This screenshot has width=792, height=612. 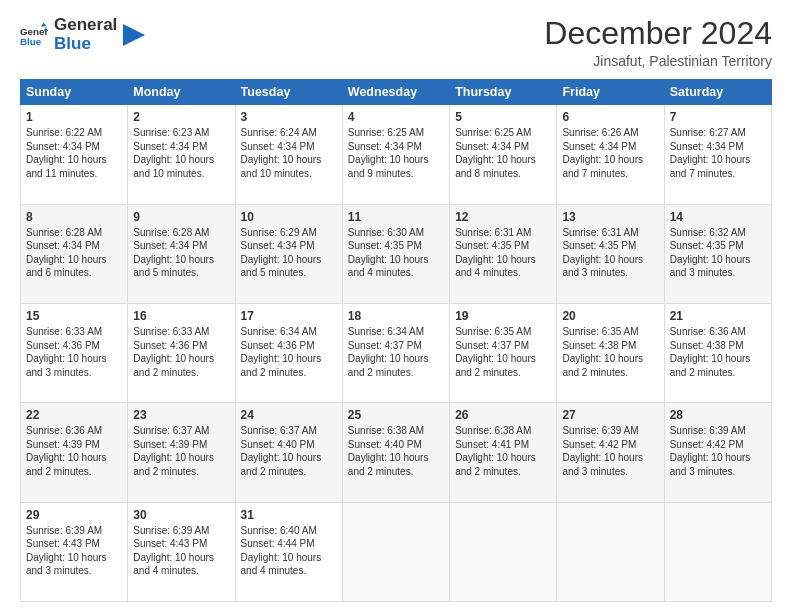 I want to click on day-number: 26, so click(x=503, y=415).